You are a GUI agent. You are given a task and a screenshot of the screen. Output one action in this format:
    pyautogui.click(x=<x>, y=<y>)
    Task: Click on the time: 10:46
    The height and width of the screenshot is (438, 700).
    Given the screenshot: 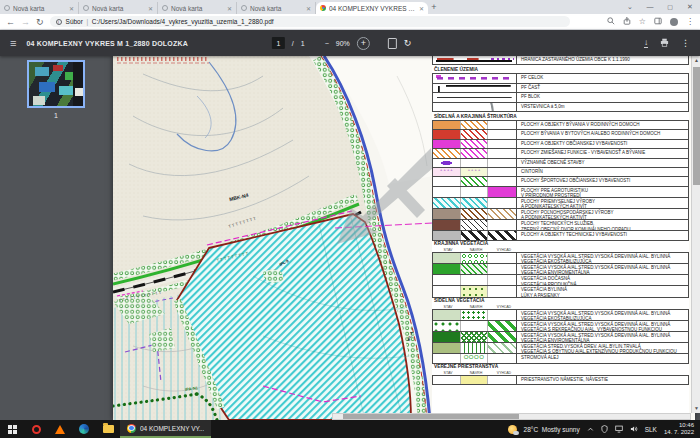 What is the action you would take?
    pyautogui.click(x=679, y=426)
    